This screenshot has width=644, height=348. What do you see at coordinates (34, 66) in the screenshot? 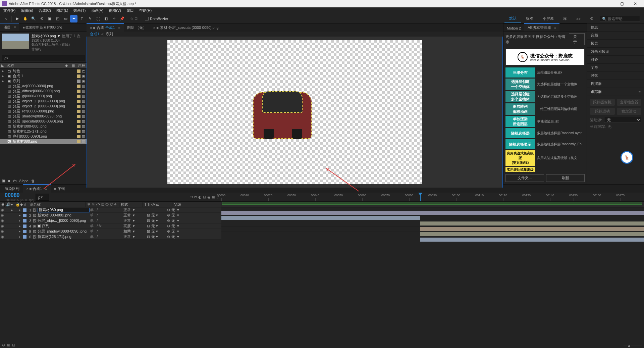
I see `col-name: 名称` at bounding box center [34, 66].